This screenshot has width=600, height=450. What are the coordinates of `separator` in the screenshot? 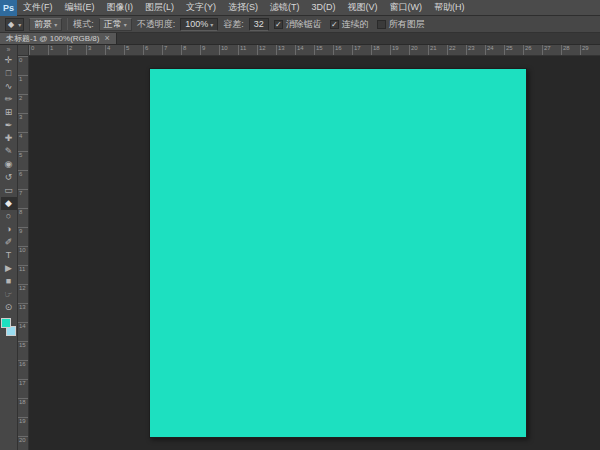 It's located at (68, 24).